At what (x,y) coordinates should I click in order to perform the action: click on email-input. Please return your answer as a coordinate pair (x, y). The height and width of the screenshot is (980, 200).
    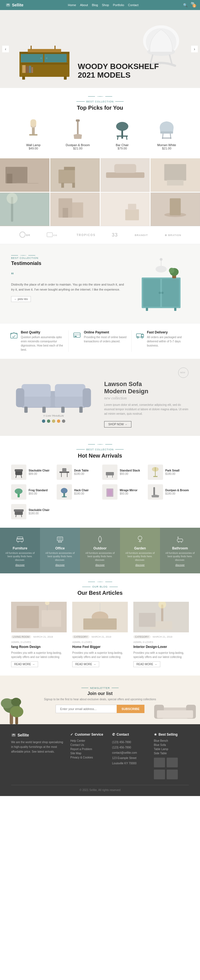
    Looking at the image, I should click on (86, 709).